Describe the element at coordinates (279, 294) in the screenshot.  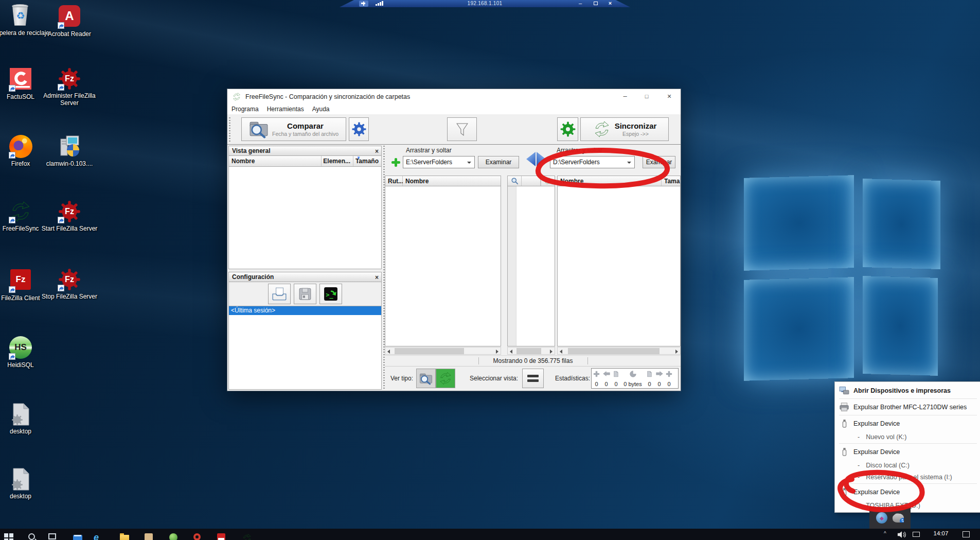
I see `save-config-button` at that location.